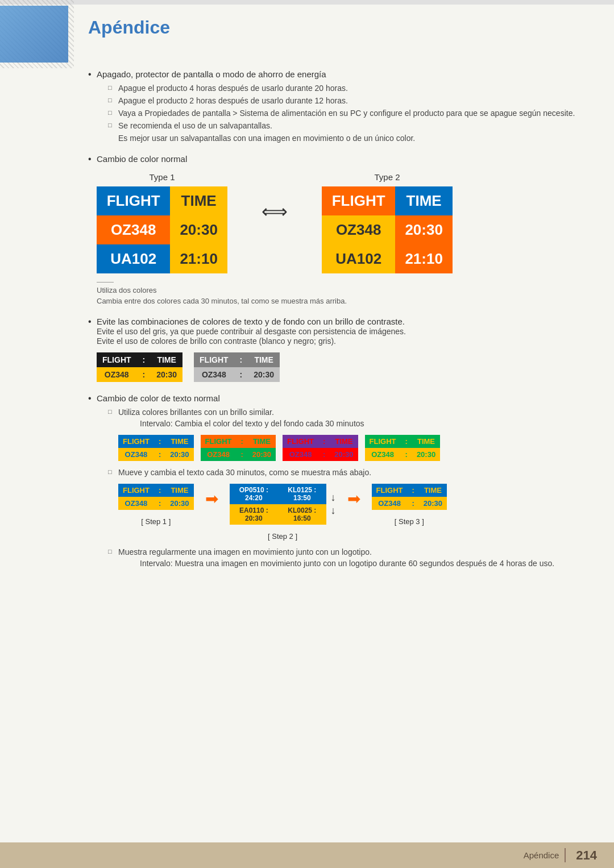 The width and height of the screenshot is (614, 868). Describe the element at coordinates (352, 107) in the screenshot. I see `sub-list-1: Apague el producto 4 horas después de us…` at that location.